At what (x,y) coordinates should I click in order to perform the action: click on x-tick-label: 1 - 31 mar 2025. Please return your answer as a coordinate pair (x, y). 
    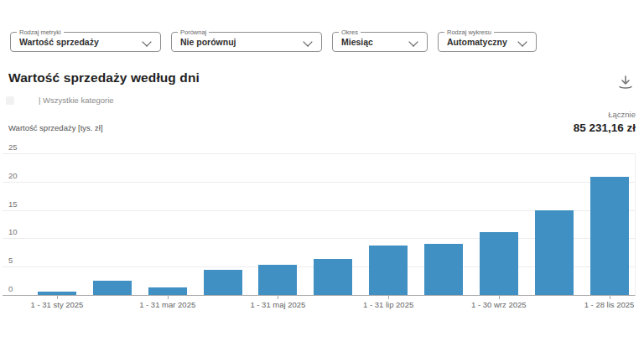
    Looking at the image, I should click on (168, 305).